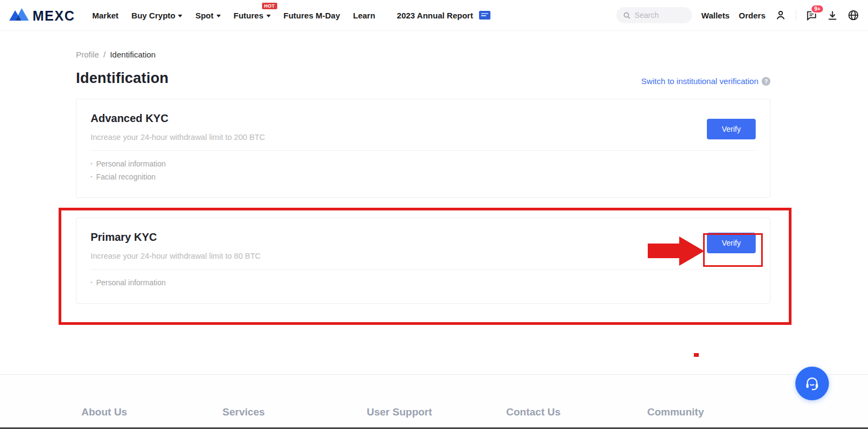 This screenshot has width=868, height=429. Describe the element at coordinates (781, 15) in the screenshot. I see `account-button` at that location.